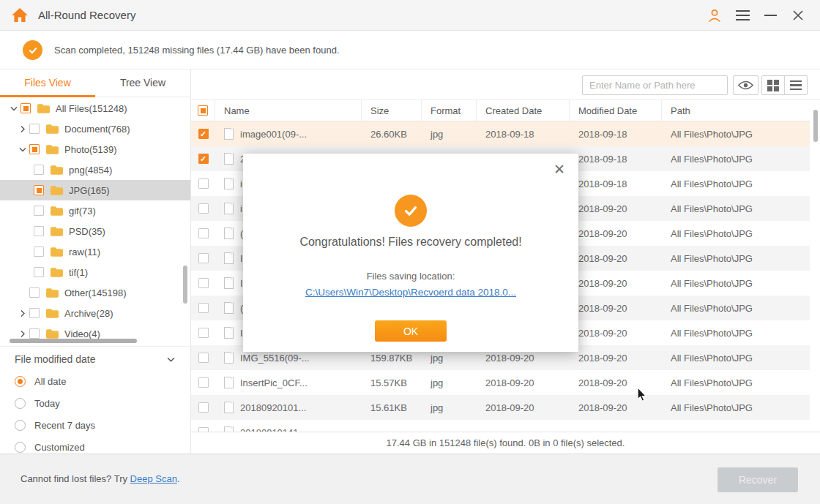  Describe the element at coordinates (816, 126) in the screenshot. I see `table-vertical-scrollbar` at that location.